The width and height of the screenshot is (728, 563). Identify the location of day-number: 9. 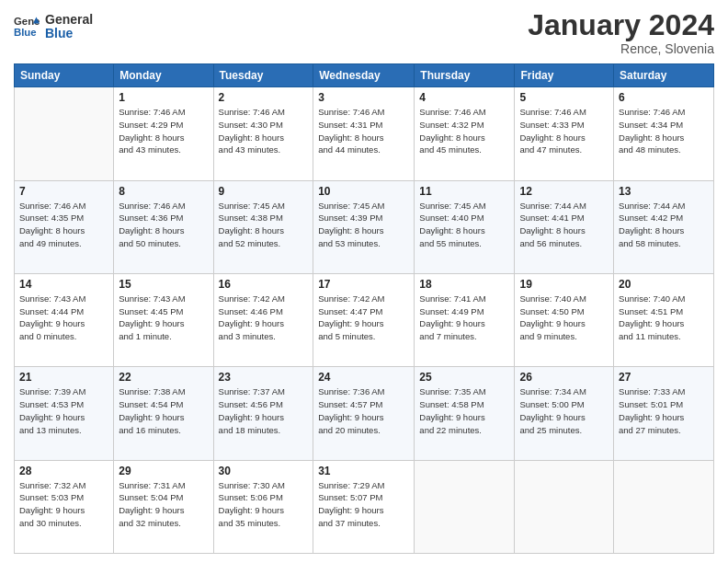
(264, 191).